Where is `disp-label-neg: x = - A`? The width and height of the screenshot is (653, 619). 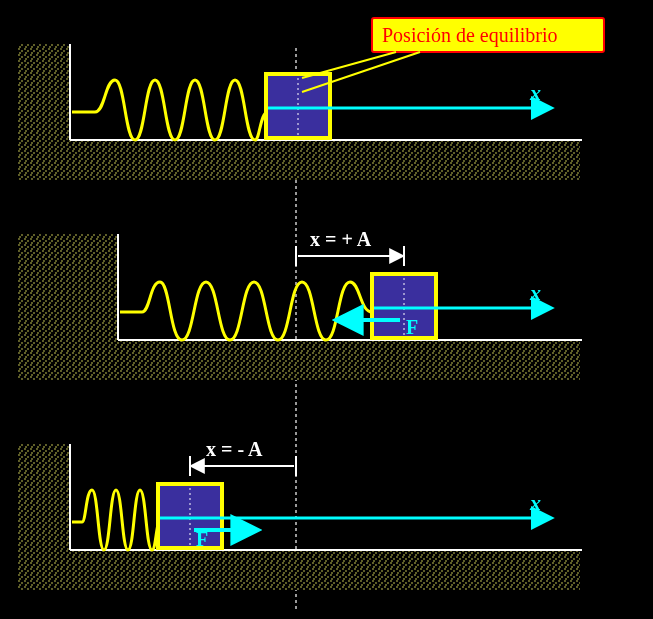 disp-label-neg: x = - A is located at coordinates (234, 449).